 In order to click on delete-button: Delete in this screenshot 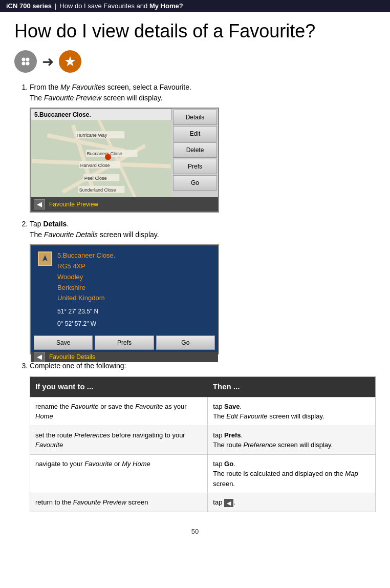, I will do `click(195, 150)`.